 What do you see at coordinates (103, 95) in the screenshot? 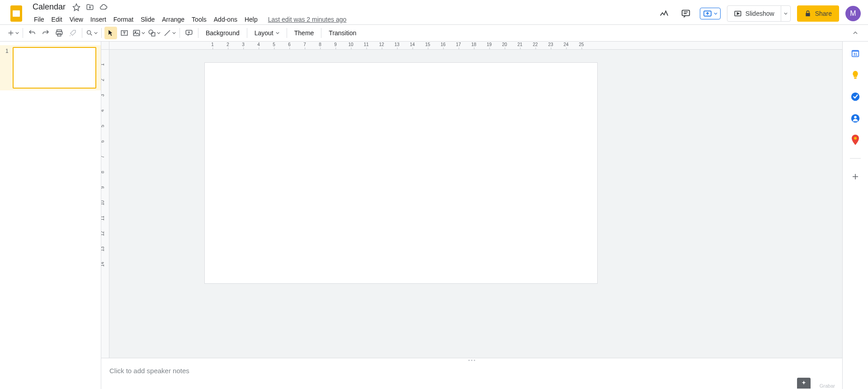
I see `ruler-v-tick: 3` at bounding box center [103, 95].